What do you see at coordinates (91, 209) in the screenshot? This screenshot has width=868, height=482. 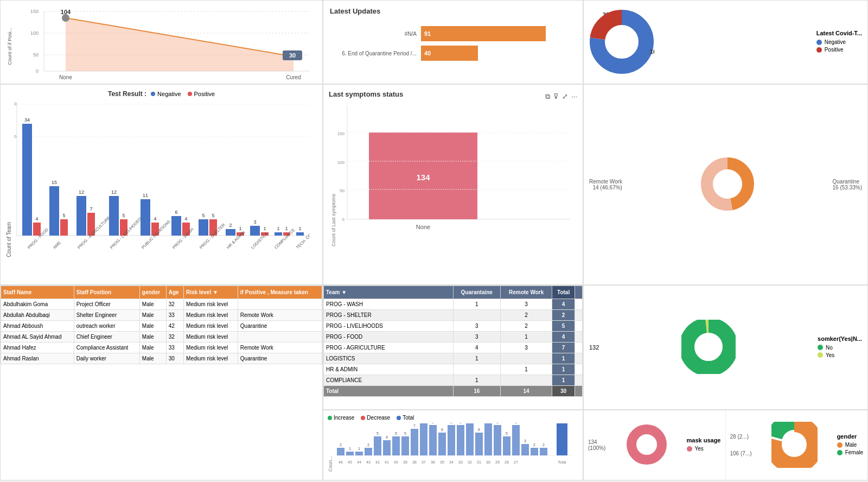 I see `svg-text: 7` at bounding box center [91, 209].